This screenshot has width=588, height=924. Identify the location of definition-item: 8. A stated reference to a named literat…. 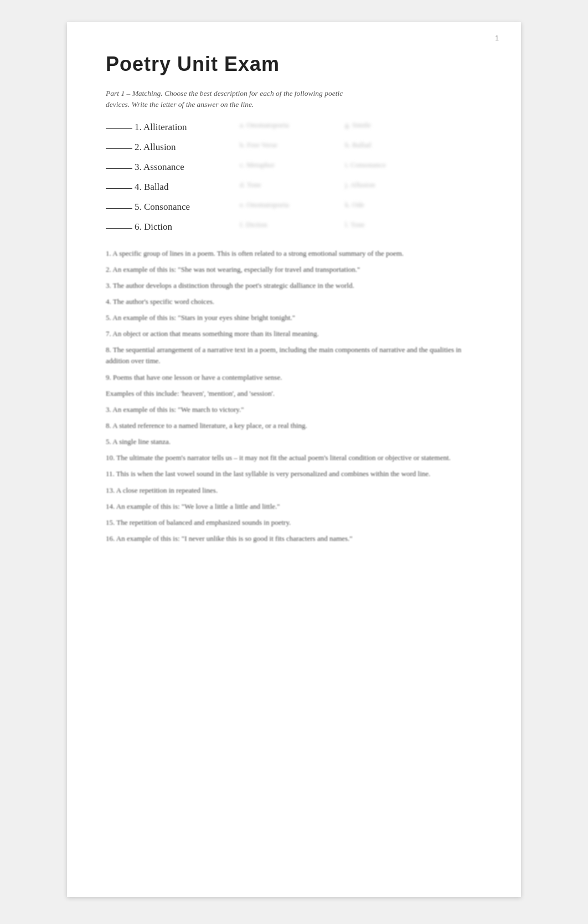
(294, 426).